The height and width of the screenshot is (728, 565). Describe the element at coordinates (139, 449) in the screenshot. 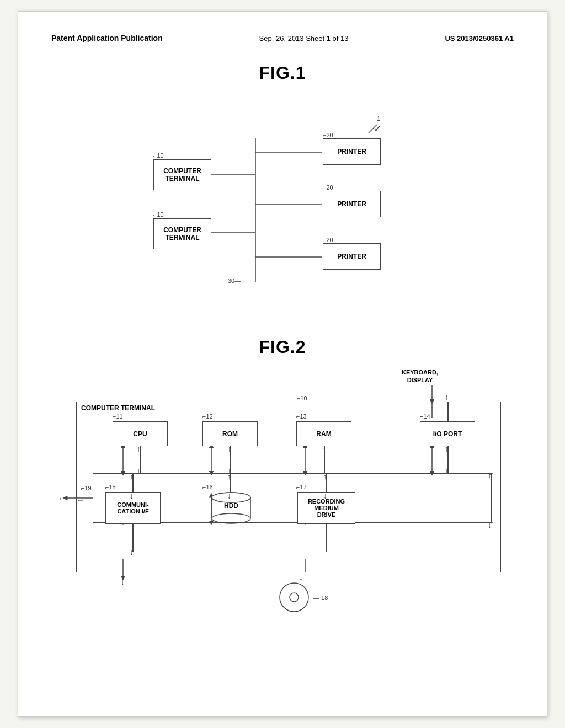

I see `cpu-arrow-up: ↑` at that location.